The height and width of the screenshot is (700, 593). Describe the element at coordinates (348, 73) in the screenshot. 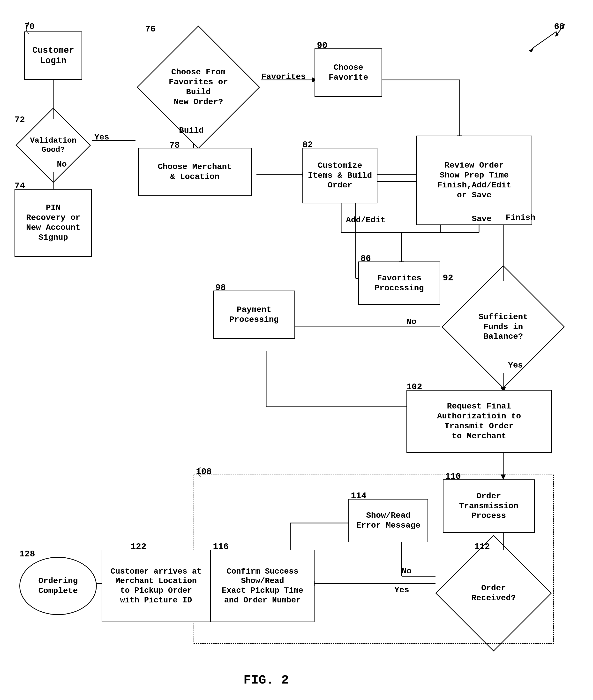

I see `node-90-choose-favorite: ChooseFavorite` at that location.